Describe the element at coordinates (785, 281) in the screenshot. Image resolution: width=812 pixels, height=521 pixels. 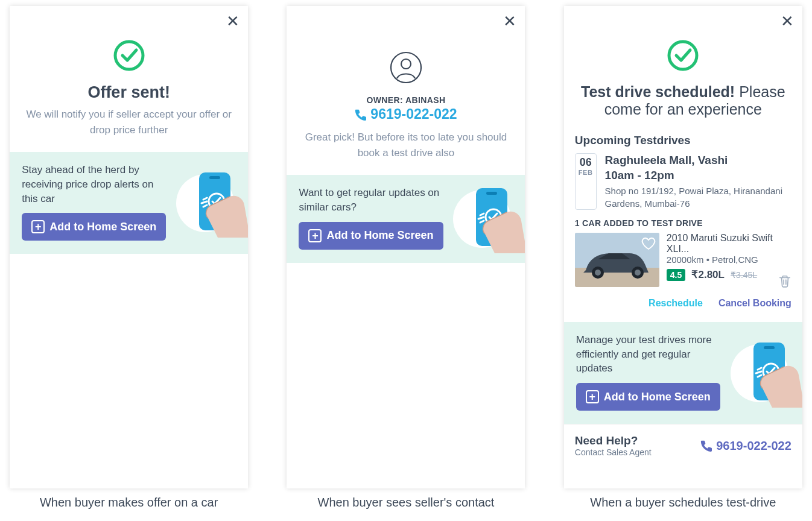
I see `trash-icon` at that location.